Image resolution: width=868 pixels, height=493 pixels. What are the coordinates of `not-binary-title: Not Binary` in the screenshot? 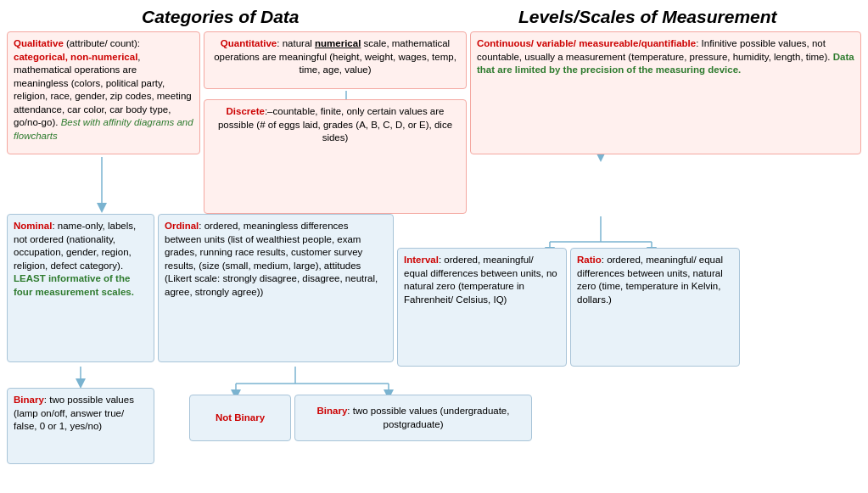 It's located at (240, 418).